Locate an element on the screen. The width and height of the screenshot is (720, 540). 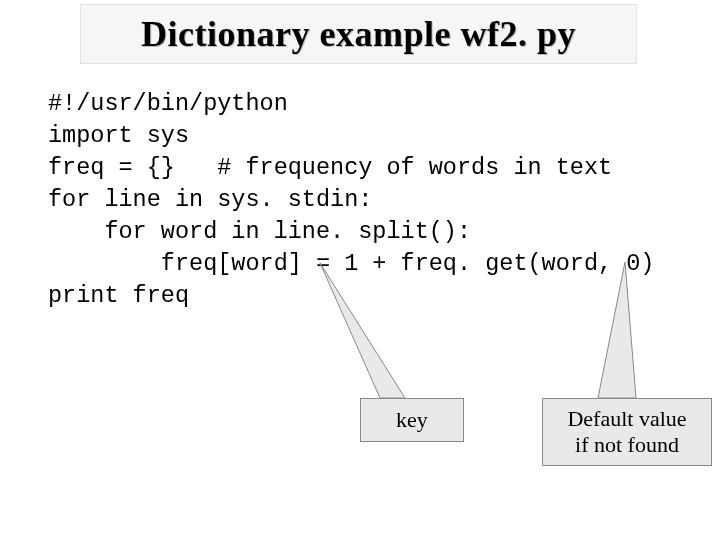
callout-key: key is located at coordinates (412, 420).